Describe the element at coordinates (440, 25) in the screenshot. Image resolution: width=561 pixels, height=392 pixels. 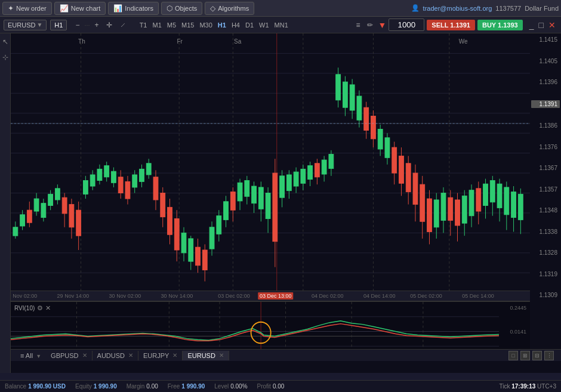
I see `sell-label: SELL` at that location.